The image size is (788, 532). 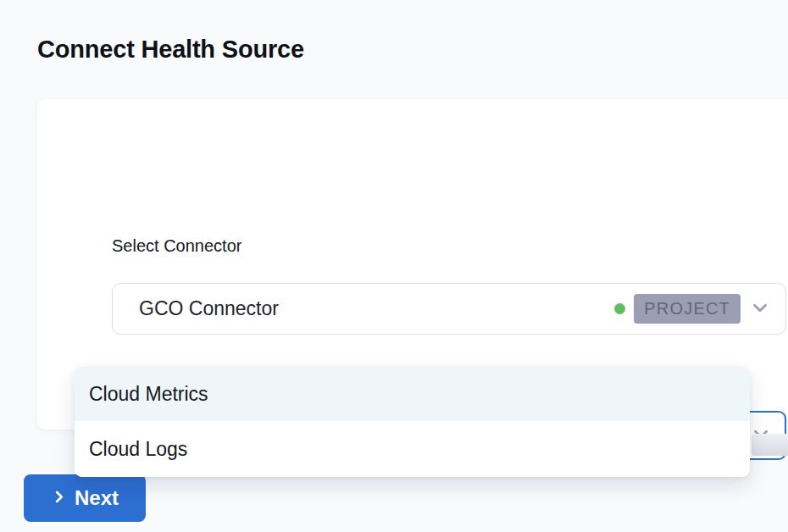 What do you see at coordinates (171, 49) in the screenshot?
I see `page-title: Connect Health Source` at bounding box center [171, 49].